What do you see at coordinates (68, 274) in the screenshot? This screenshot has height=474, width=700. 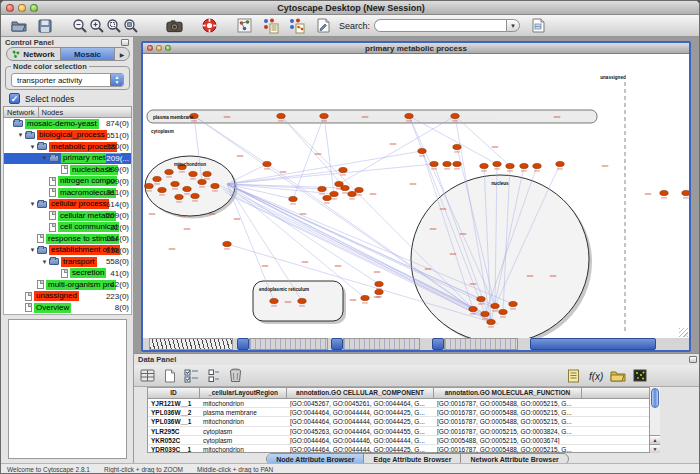 I see `tree-row: secretion41(0)` at bounding box center [68, 274].